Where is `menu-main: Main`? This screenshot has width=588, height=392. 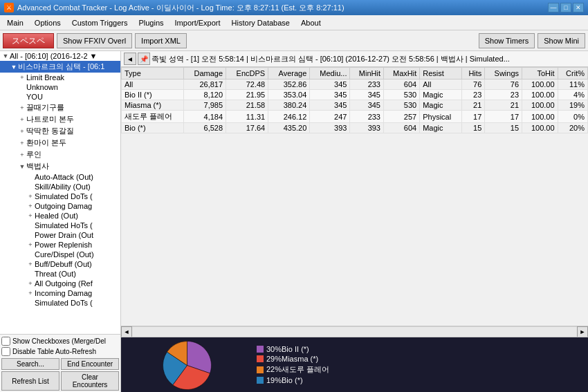 menu-main: Main is located at coordinates (15, 23).